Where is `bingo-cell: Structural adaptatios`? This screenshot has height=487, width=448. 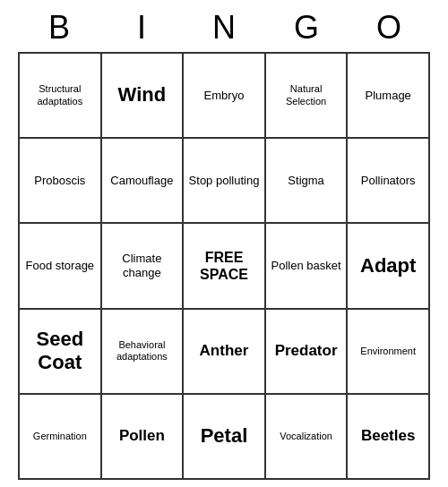
bingo-cell: Structural adaptatios is located at coordinates (60, 95).